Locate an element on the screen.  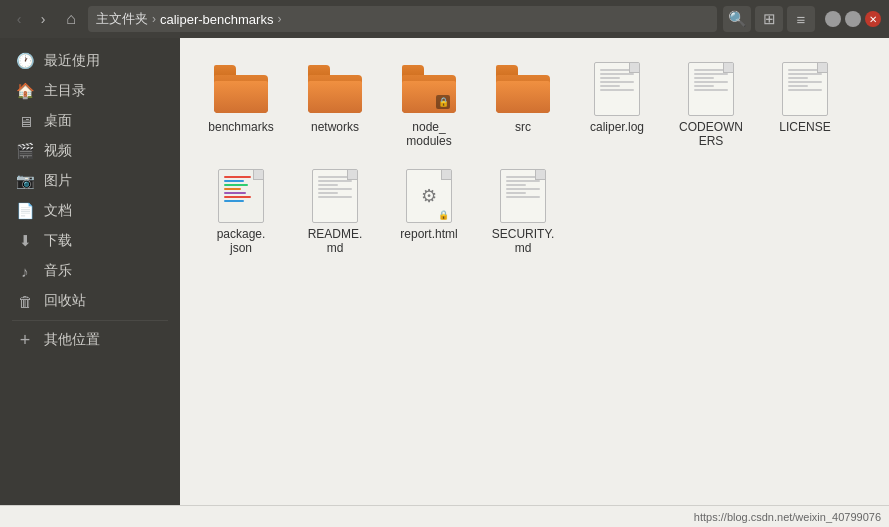
other-icon: + is located at coordinates (25, 340).